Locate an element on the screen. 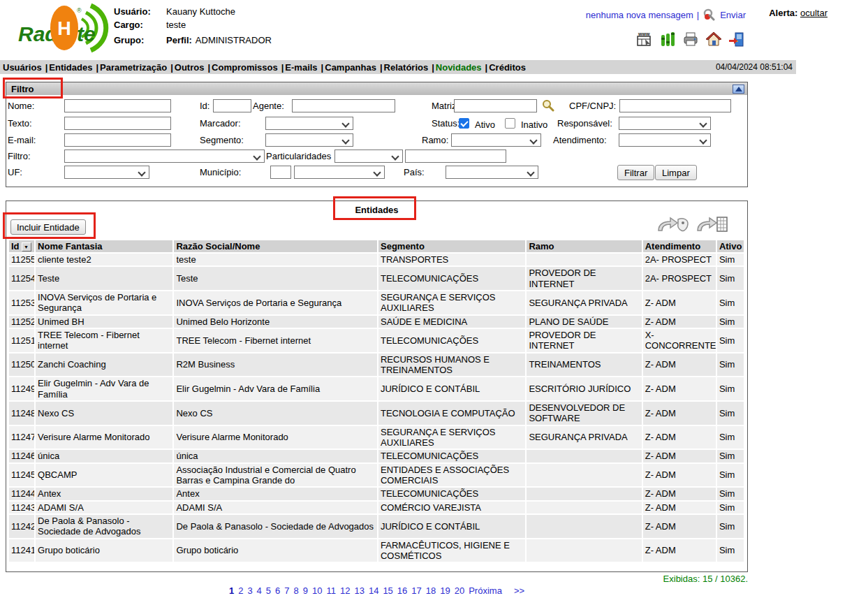 The image size is (868, 605). email-input is located at coordinates (117, 140).